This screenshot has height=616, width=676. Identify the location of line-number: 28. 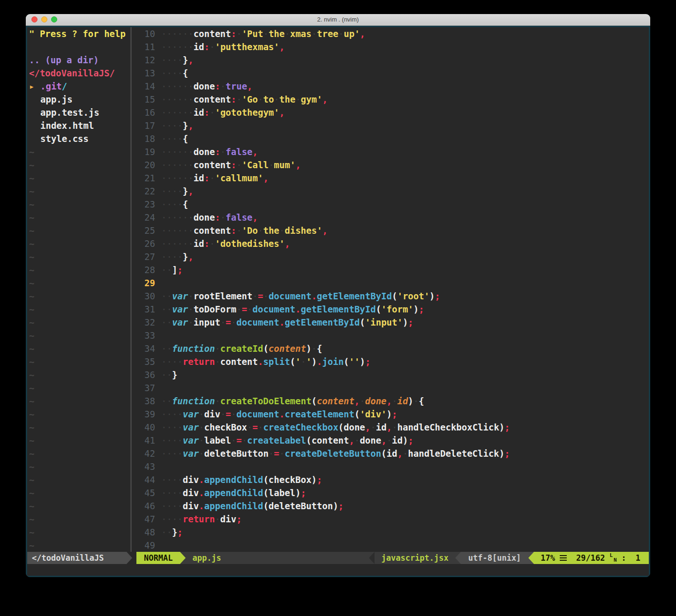
(148, 270).